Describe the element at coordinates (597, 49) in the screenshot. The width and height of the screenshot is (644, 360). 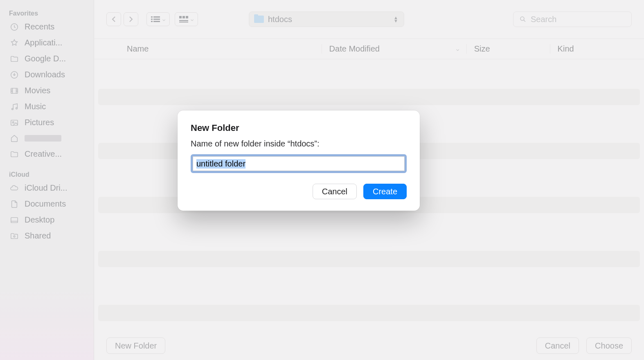
I see `column-kind: Kind` at that location.